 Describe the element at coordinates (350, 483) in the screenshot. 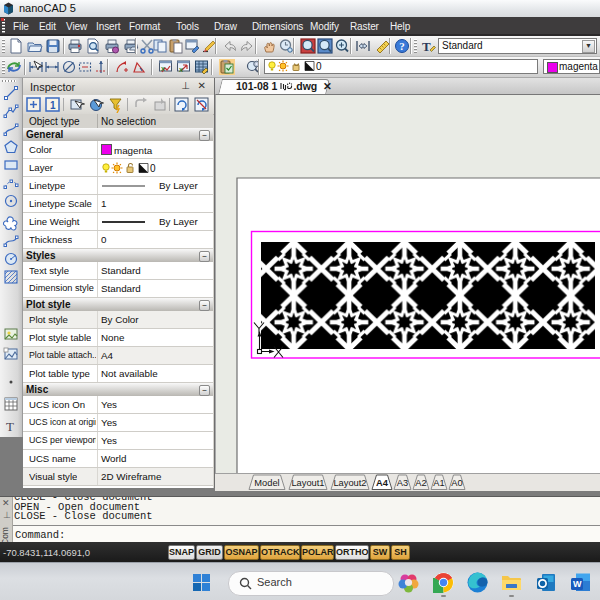

I see `svg-text: Layout2` at that location.